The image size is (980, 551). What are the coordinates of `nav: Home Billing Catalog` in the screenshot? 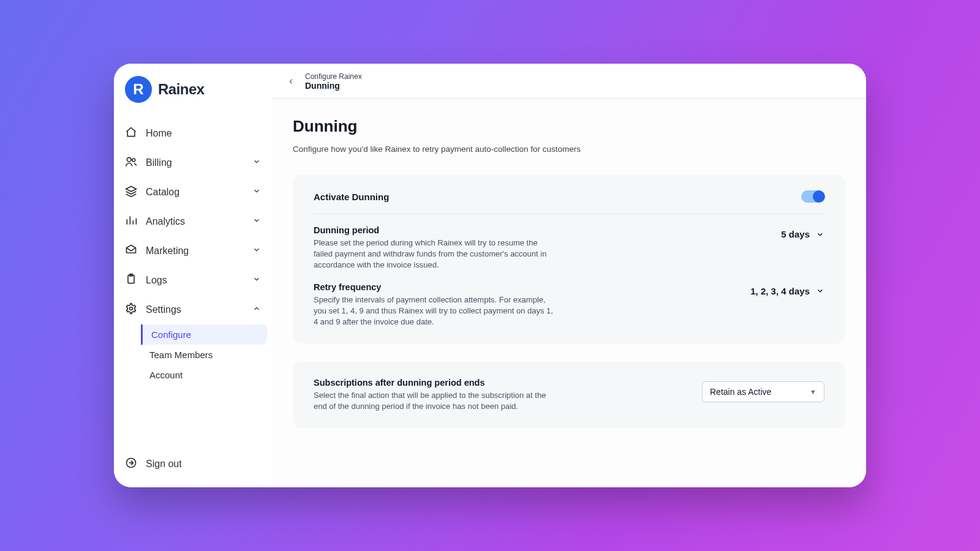 It's located at (193, 282).